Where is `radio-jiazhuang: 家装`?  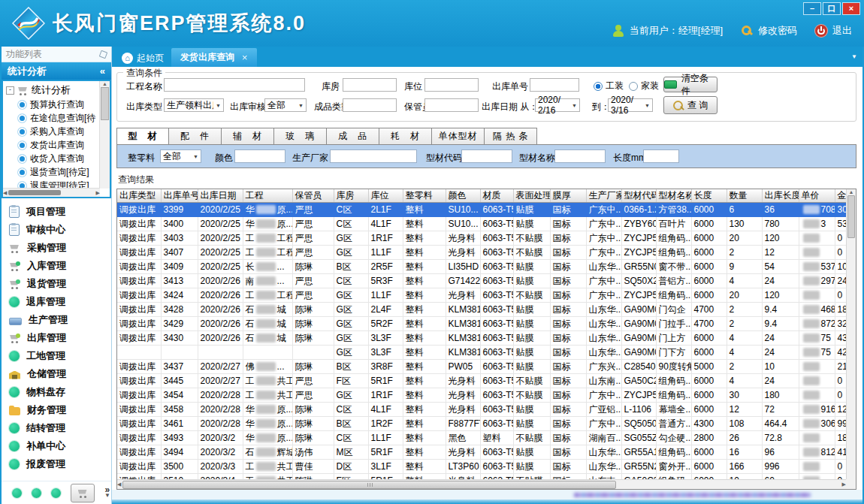 radio-jiazhuang: 家装 is located at coordinates (644, 86).